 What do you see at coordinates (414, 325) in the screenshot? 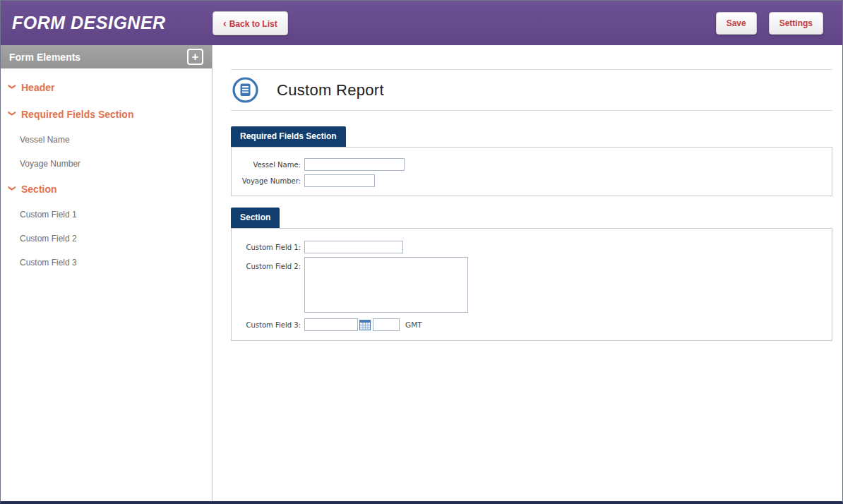
I see `timezone-suffix-label: GMT` at bounding box center [414, 325].